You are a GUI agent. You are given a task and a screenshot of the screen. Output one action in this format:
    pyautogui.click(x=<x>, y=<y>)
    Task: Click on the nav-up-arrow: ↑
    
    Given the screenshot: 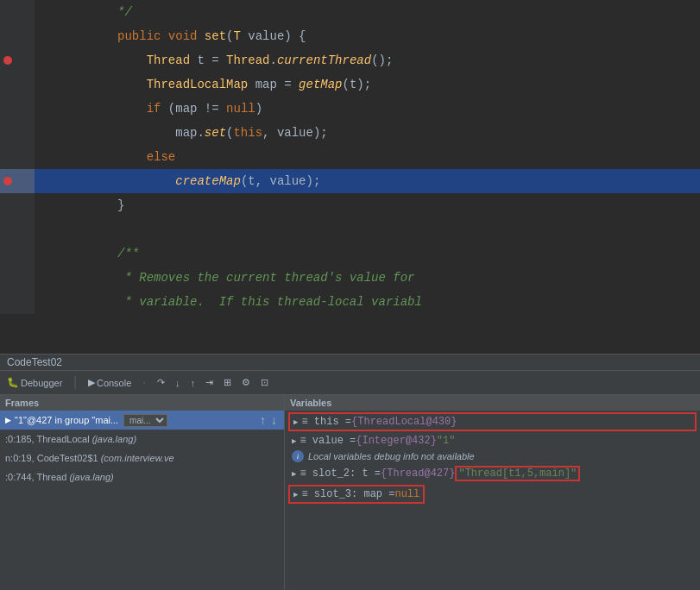 What is the action you would take?
    pyautogui.click(x=262, y=420)
    